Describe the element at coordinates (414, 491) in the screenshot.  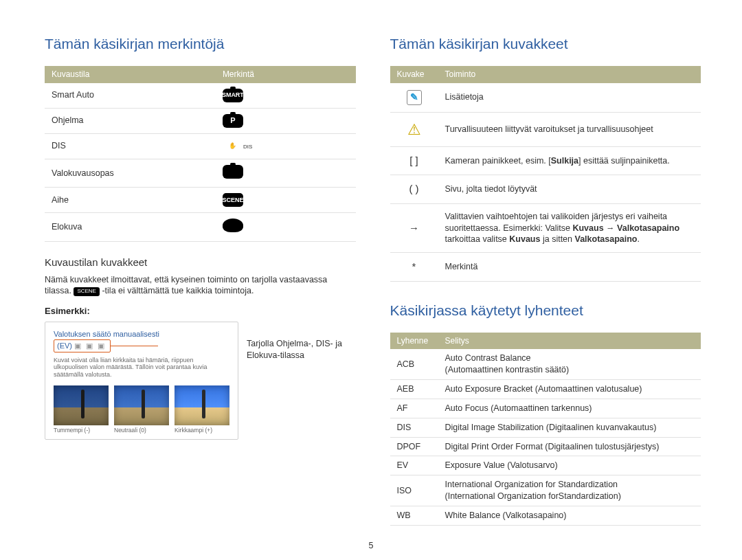
I see `abbr: ISO` at that location.